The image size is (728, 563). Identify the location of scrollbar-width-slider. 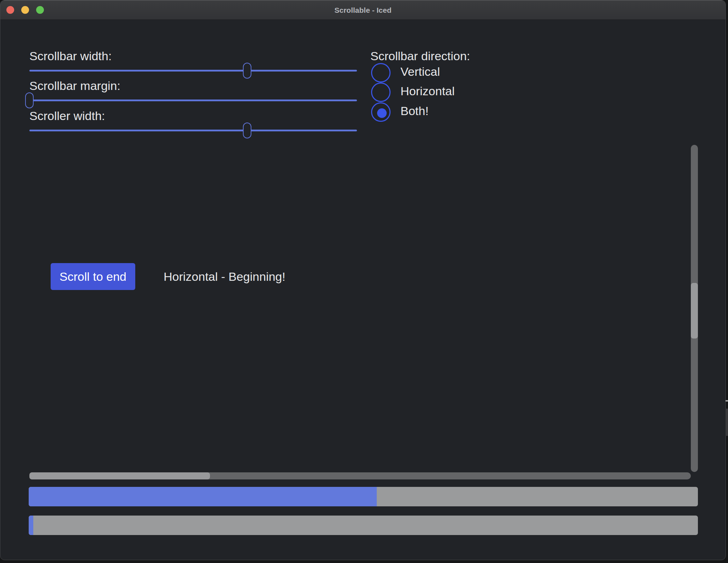
(193, 71).